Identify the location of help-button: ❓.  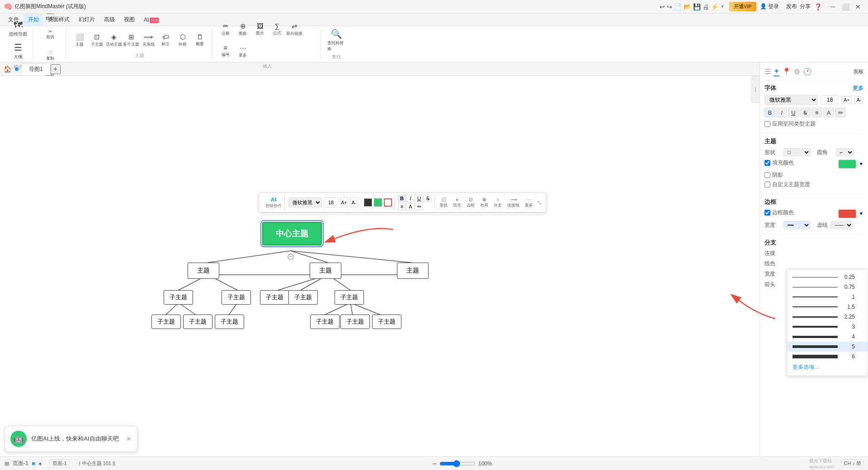
(818, 7).